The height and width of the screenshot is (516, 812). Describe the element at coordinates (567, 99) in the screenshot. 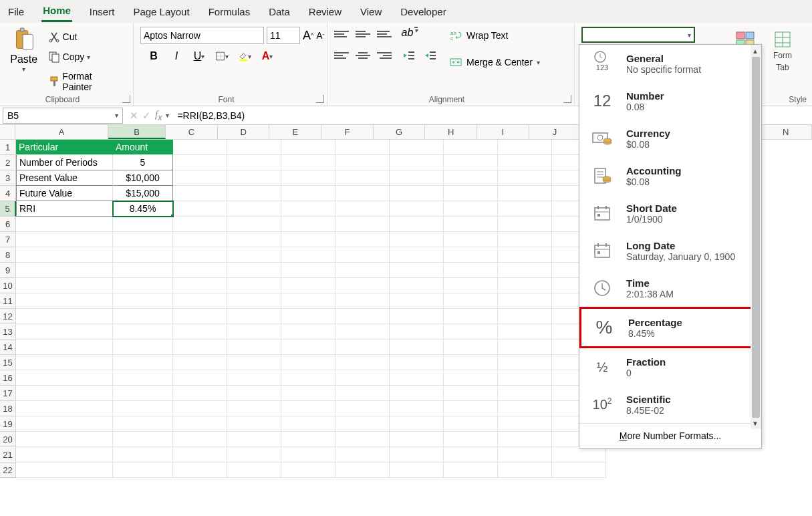

I see `alignment-dialog-launcher` at that location.